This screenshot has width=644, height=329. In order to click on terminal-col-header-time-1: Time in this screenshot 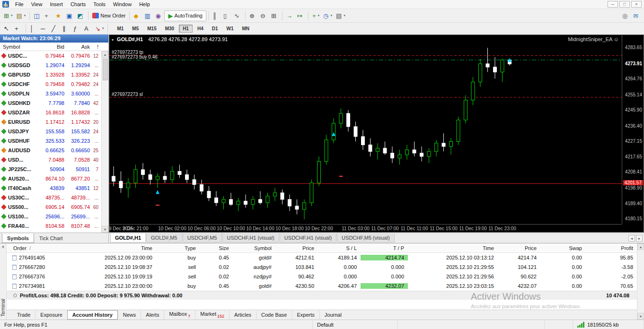, I will do `click(111, 248)`.